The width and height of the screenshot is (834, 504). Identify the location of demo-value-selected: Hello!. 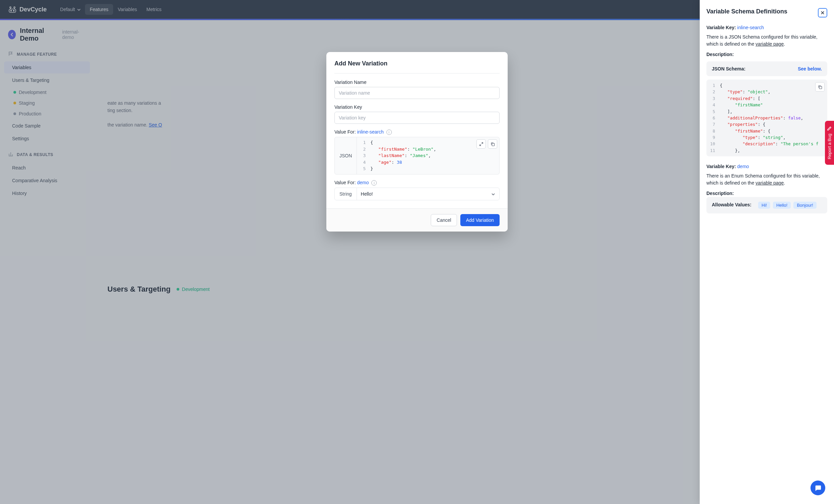
(367, 194).